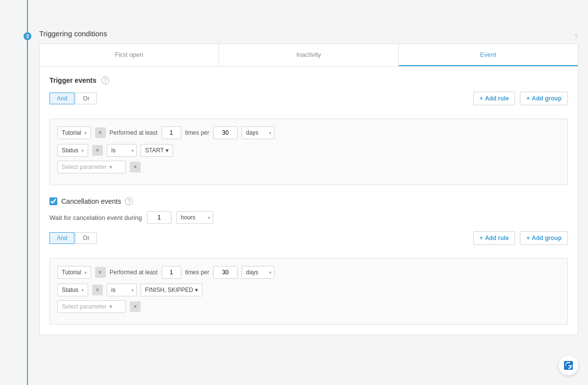  What do you see at coordinates (91, 201) in the screenshot?
I see `cancellation-title: Cancellation events` at bounding box center [91, 201].